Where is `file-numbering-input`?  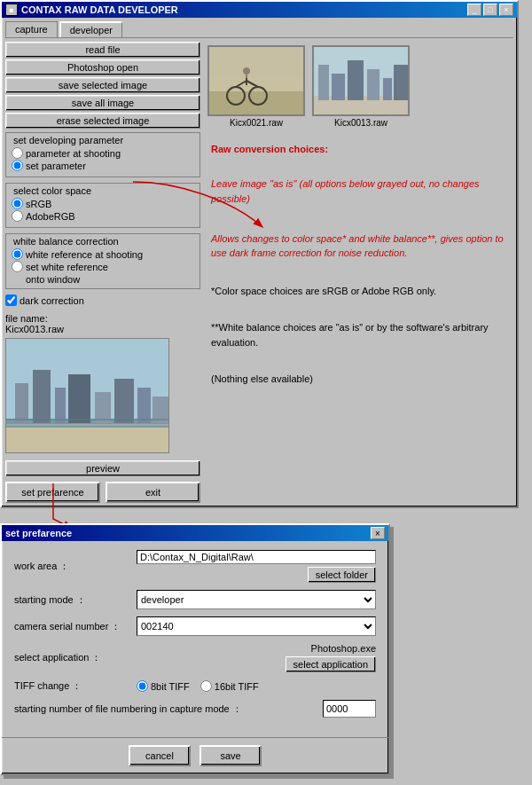
file-numbering-input is located at coordinates (349, 709).